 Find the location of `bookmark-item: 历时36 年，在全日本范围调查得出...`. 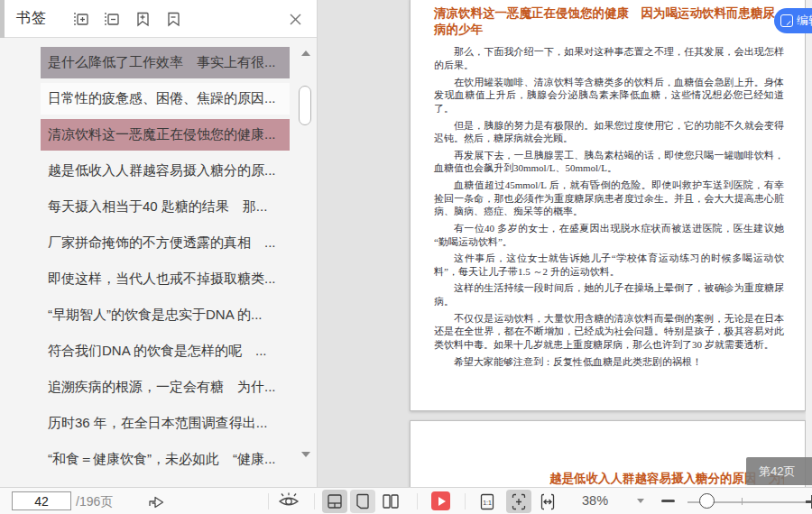

bookmark-item: 历时36 年，在全日本范围调查得出... is located at coordinates (165, 424).